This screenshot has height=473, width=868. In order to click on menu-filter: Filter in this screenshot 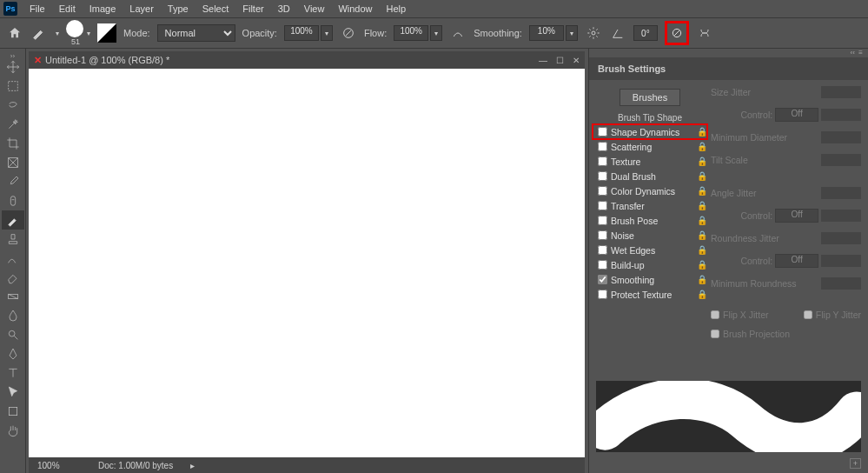, I will do `click(253, 9)`.